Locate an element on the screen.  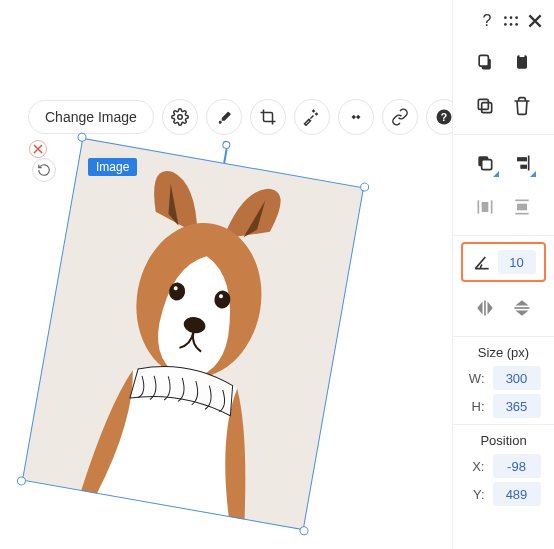
link-icon is located at coordinates (400, 117).